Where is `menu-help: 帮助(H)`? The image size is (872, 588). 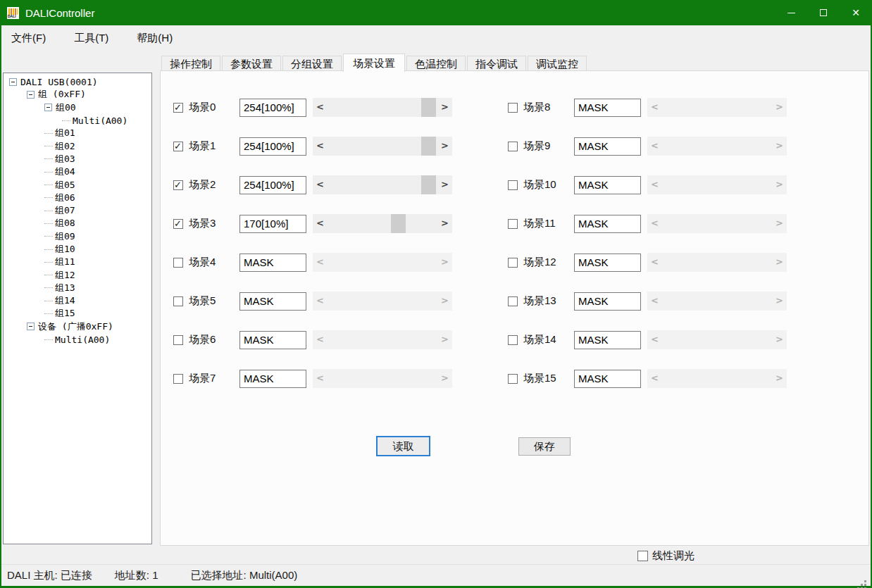
menu-help: 帮助(H) is located at coordinates (155, 38).